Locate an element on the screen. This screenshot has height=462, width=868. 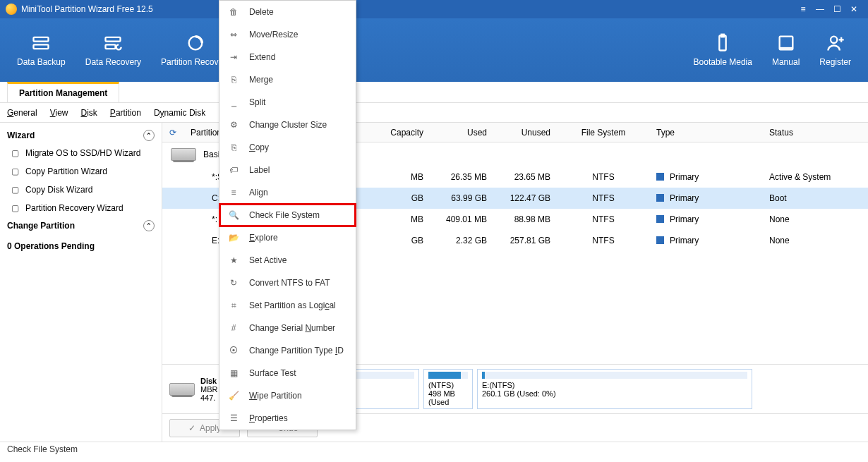
ctx-icon: 🧹 is located at coordinates (234, 396).